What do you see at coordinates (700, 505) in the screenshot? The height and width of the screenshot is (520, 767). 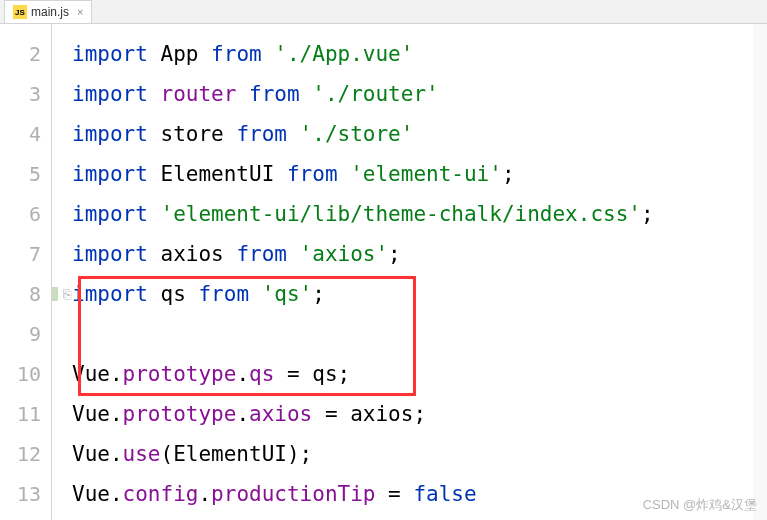 I see `watermark-text: CSDN @炸鸡&汉堡` at bounding box center [700, 505].